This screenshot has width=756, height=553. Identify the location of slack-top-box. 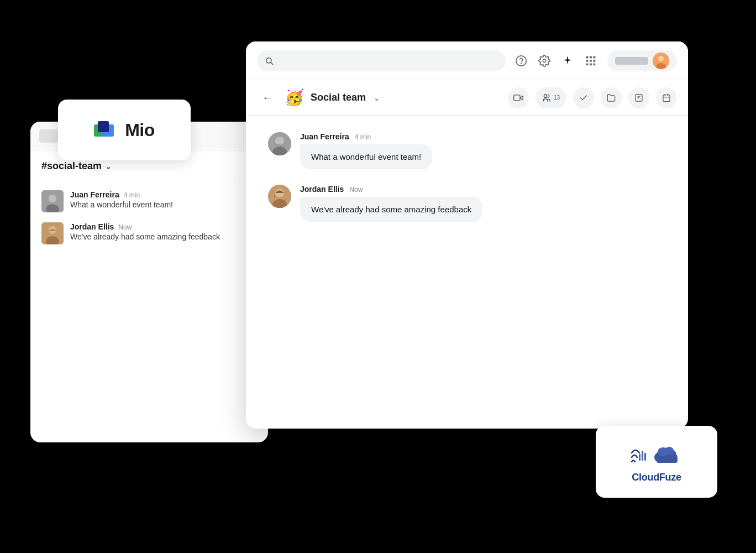
(49, 136).